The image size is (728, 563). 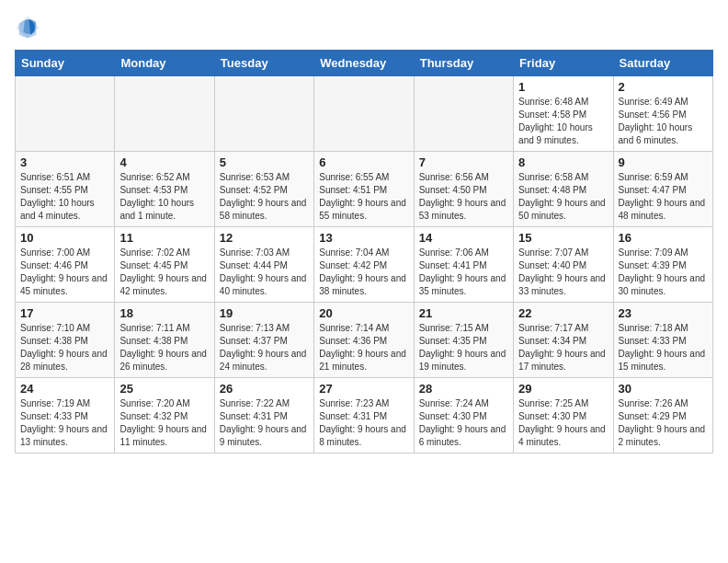 What do you see at coordinates (265, 197) in the screenshot?
I see `day-info: Sunrise: 6:53 AMSunset: 4:52 PMDaylight:…` at bounding box center [265, 197].